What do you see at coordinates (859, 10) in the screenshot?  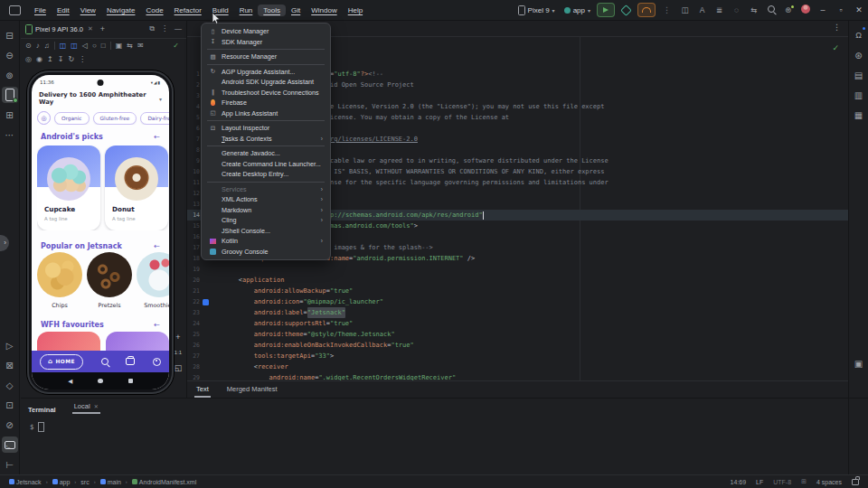 I see `close-button: ✕` at bounding box center [859, 10].